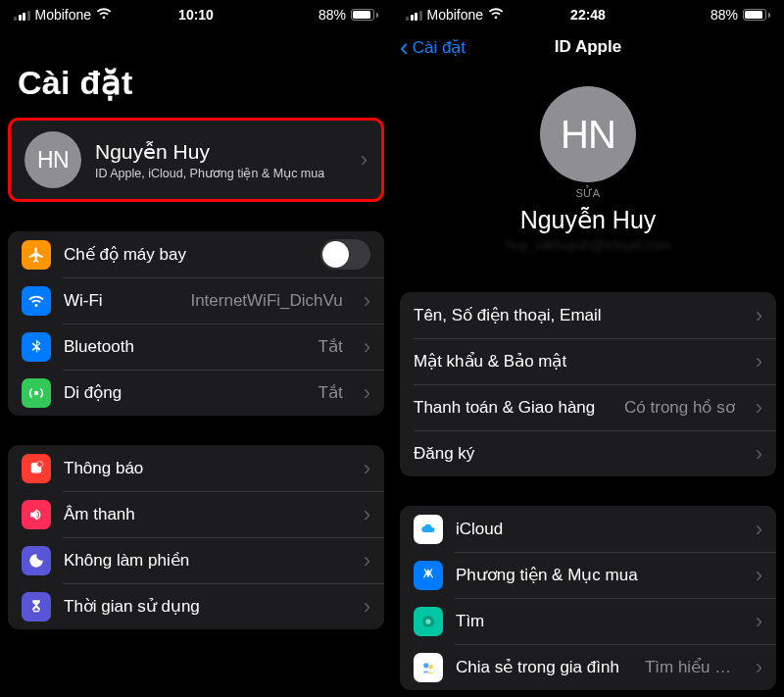 This screenshot has width=784, height=697. What do you see at coordinates (433, 47) in the screenshot?
I see `back-button: ‹ Cài đặt` at bounding box center [433, 47].